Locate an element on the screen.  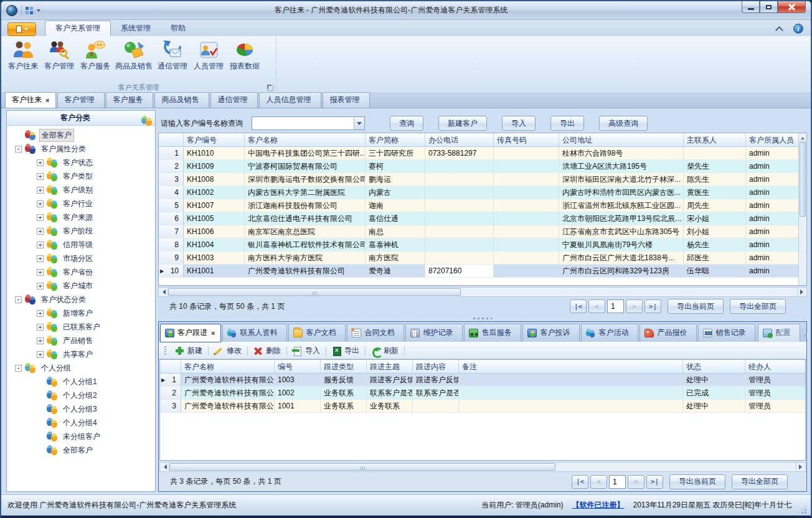
tree-item: 产品销售 is located at coordinates (82, 341).